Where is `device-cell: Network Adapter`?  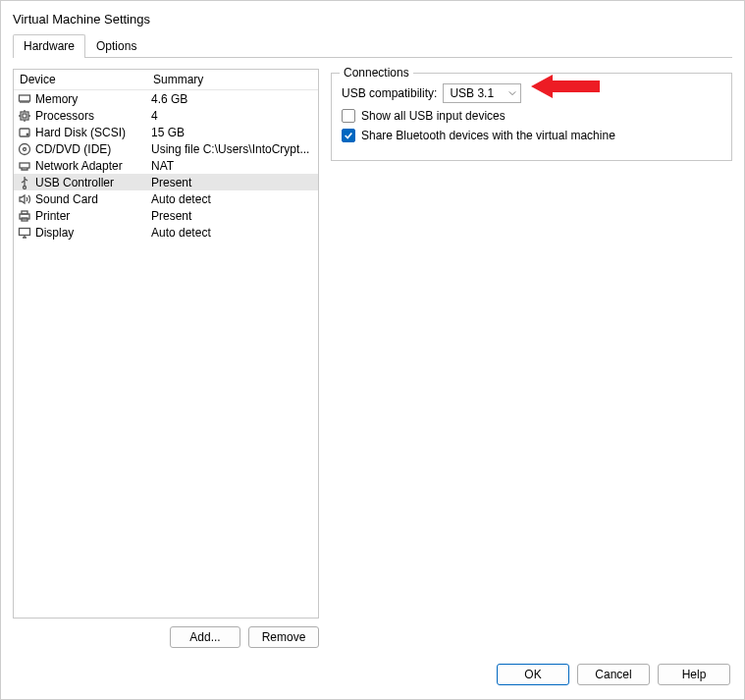
device-cell: Network Adapter is located at coordinates (80, 166).